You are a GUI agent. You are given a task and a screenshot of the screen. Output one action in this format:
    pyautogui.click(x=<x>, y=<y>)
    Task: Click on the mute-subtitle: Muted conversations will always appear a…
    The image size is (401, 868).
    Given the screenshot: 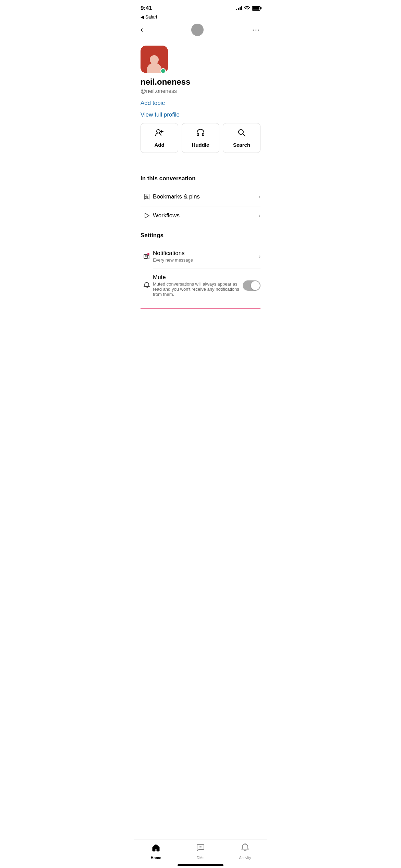 What is the action you would take?
    pyautogui.click(x=198, y=289)
    